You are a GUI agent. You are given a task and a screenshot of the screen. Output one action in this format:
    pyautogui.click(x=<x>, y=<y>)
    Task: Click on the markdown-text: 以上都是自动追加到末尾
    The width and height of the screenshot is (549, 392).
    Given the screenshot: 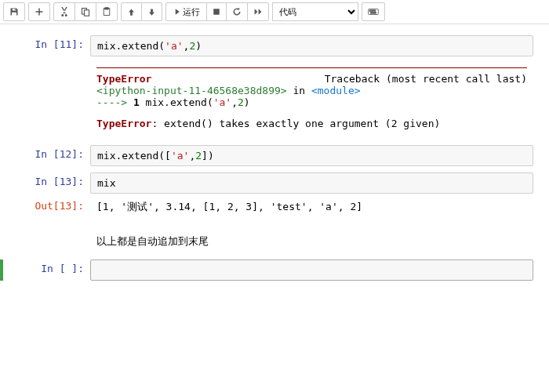 What is the action you would take?
    pyautogui.click(x=312, y=241)
    